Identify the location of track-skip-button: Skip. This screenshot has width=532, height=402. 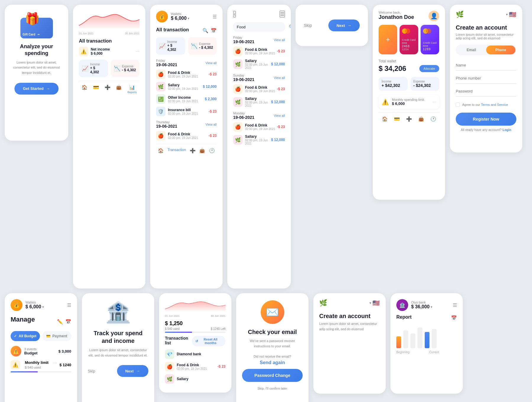
(92, 371).